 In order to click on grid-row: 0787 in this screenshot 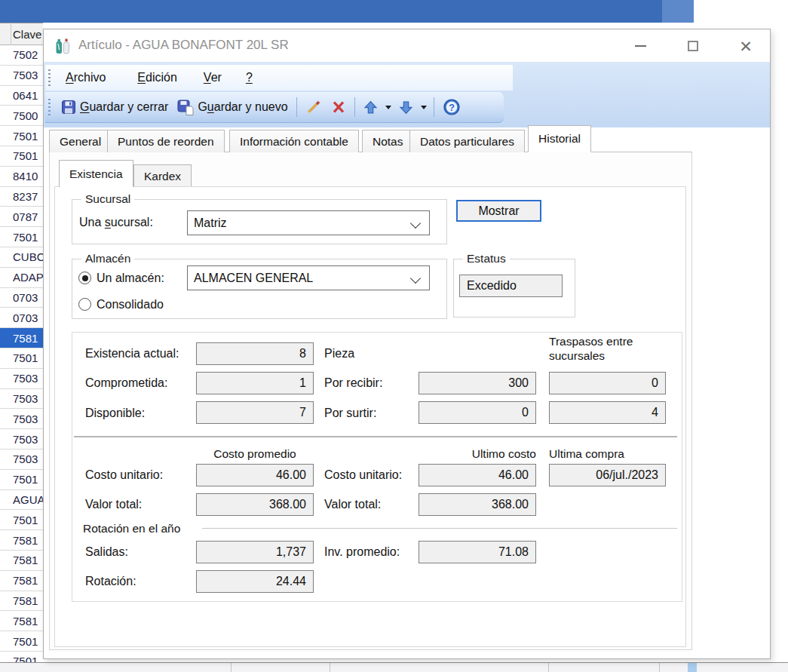, I will do `click(21, 217)`.